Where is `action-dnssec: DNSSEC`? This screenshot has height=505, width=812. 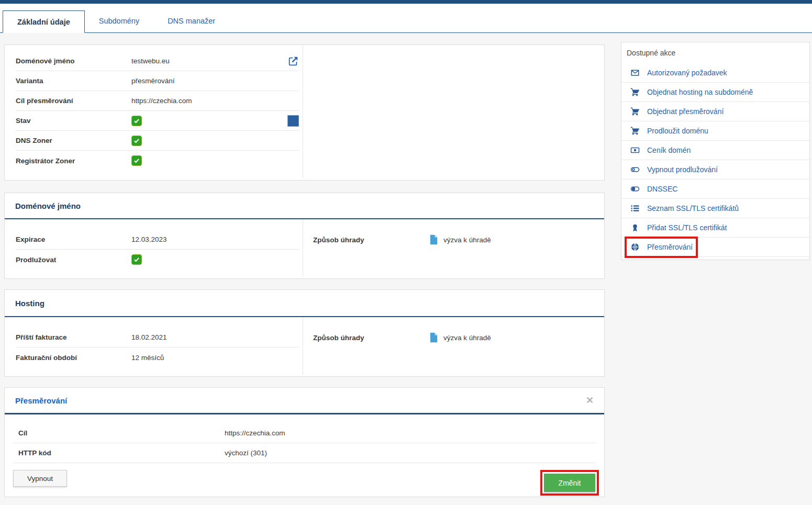
action-dnssec: DNSSEC is located at coordinates (715, 189).